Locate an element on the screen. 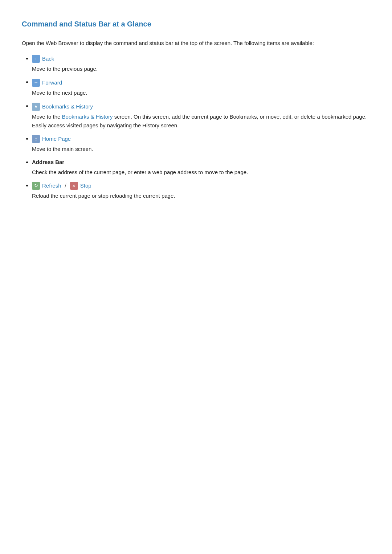  list-item-home: ⌂ Home Page Move to the main screen. is located at coordinates (201, 144).